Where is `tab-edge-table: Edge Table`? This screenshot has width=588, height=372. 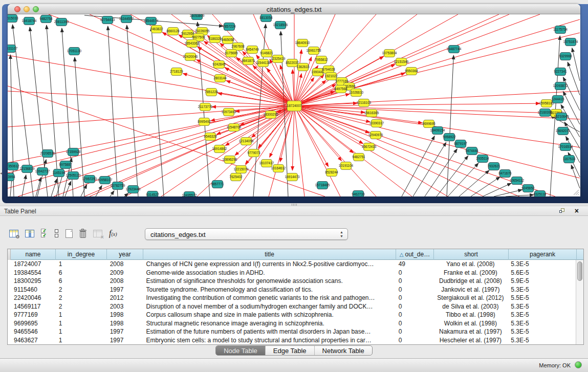 tab-edge-table: Edge Table is located at coordinates (290, 351).